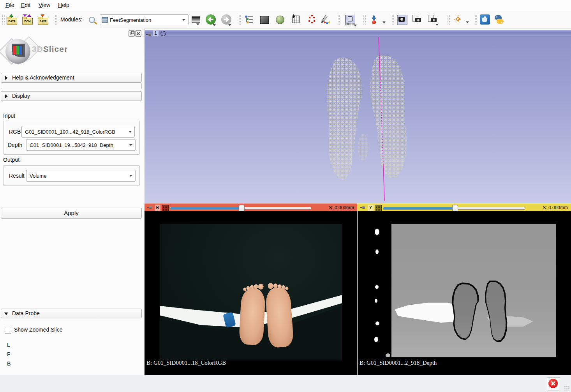 Image resolution: width=571 pixels, height=392 pixels. I want to click on mouse-interaction-button, so click(375, 20).